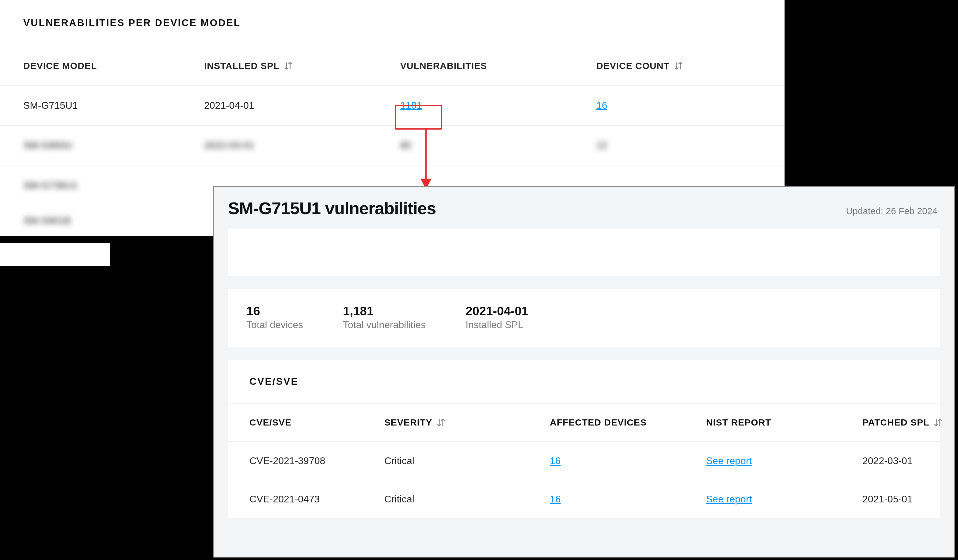  Describe the element at coordinates (392, 66) in the screenshot. I see `models-table-header: DEVICE MODEL INSTALLED SPL VULNERABILITI…` at that location.